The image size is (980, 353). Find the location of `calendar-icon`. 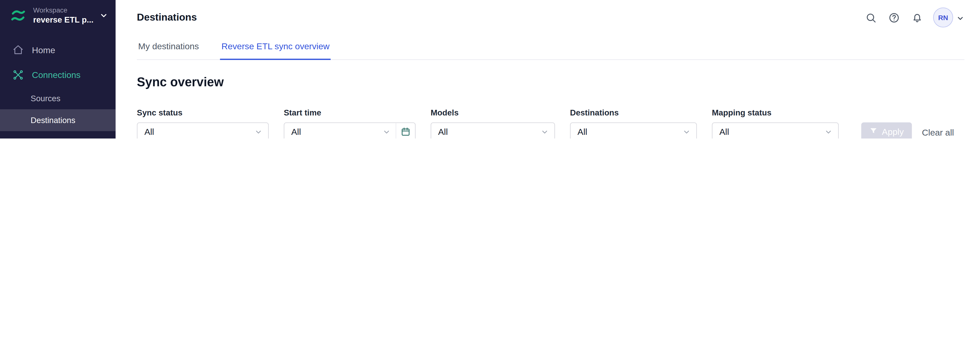

calendar-icon is located at coordinates (406, 131).